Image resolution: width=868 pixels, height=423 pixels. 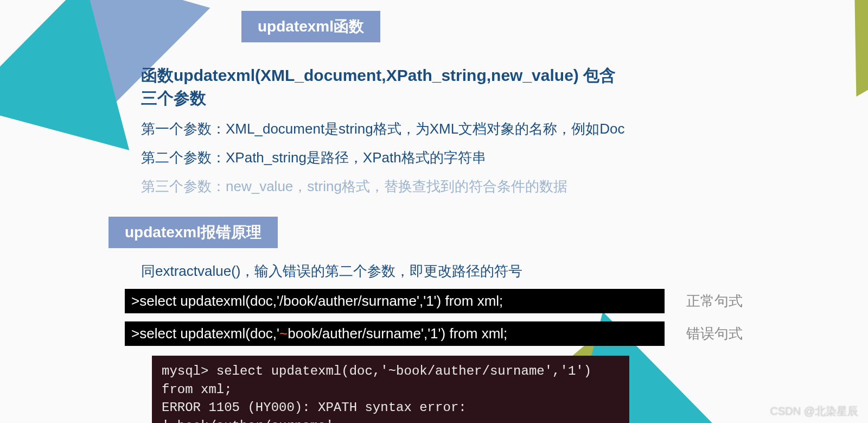 I want to click on watermark-text: CSDN @北染星辰, so click(x=814, y=412).